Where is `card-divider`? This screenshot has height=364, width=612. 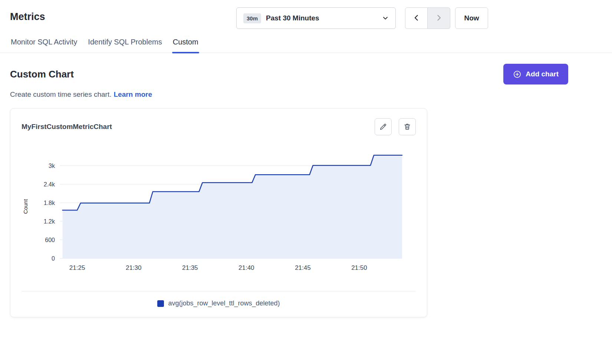
card-divider is located at coordinates (219, 291).